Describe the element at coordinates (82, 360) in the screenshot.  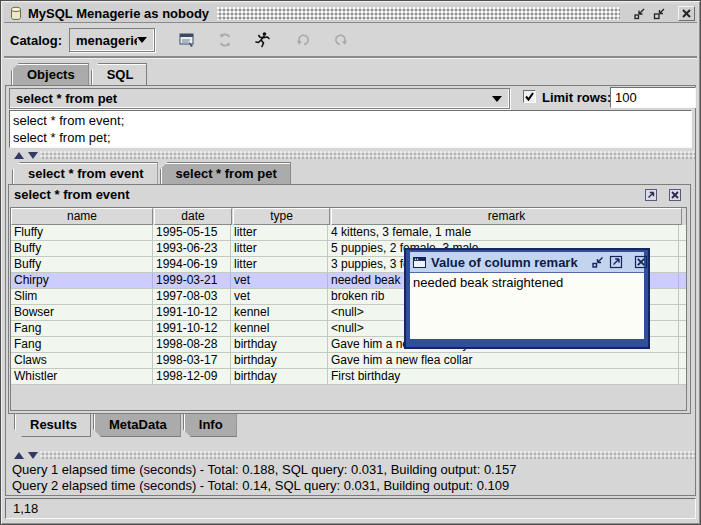
I see `table-cell: Claws` at that location.